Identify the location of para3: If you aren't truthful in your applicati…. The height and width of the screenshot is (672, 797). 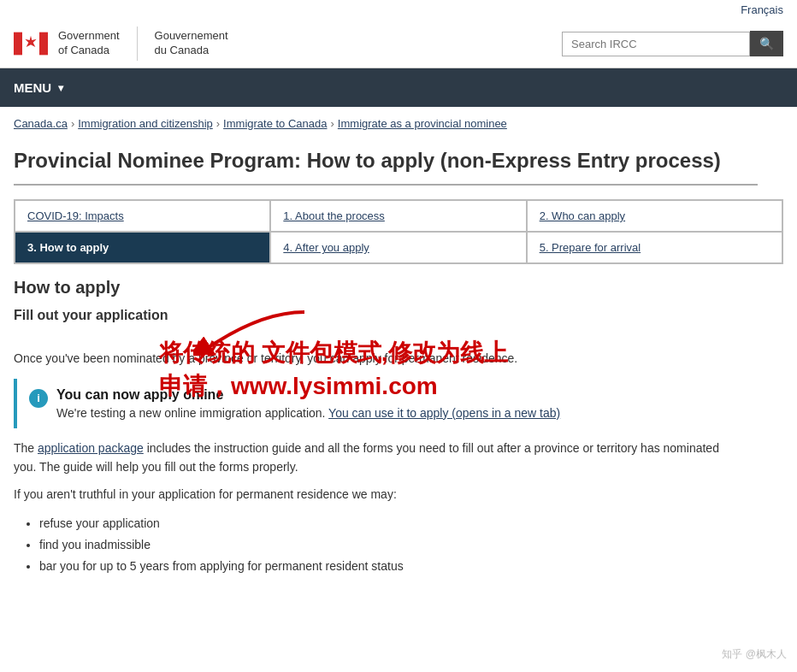
(372, 494).